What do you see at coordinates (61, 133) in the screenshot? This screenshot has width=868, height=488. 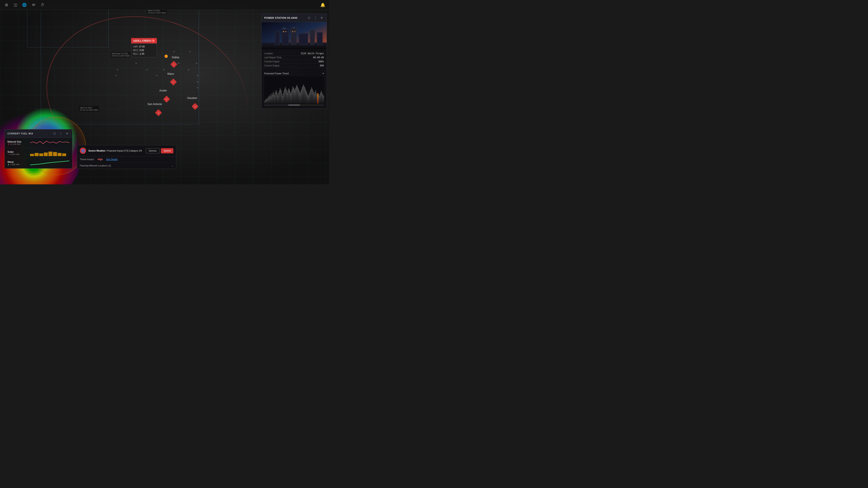 I see `fuel-panel-actions: ⬡ ⋮ ✕` at bounding box center [61, 133].